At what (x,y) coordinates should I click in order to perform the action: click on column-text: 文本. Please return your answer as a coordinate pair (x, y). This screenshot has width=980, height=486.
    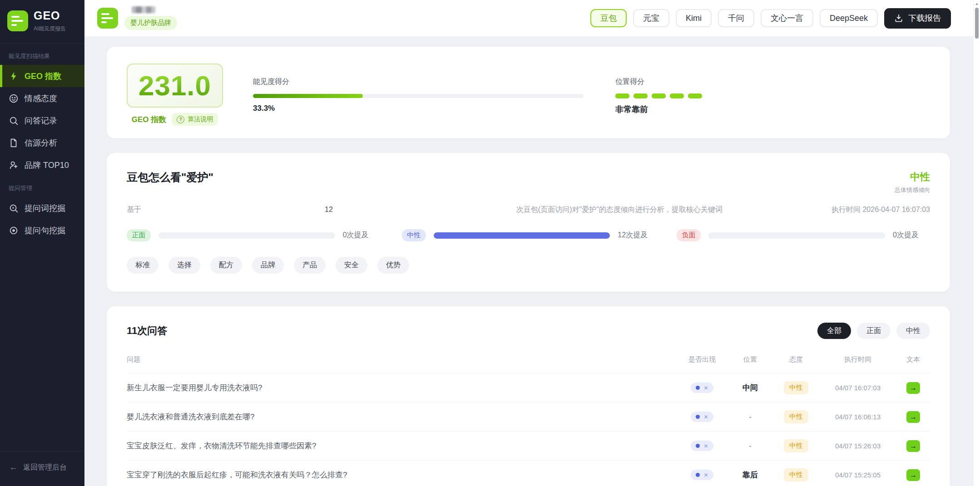
    Looking at the image, I should click on (913, 359).